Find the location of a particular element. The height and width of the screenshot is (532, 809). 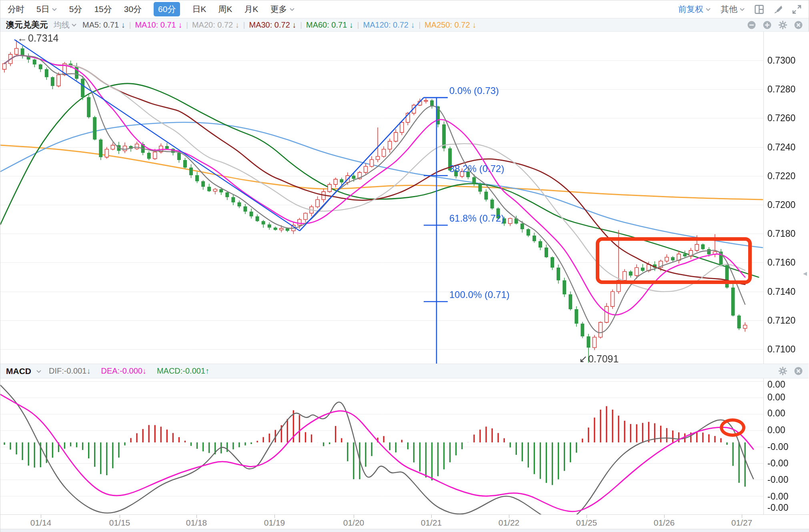

dropdown-其他: 其他 is located at coordinates (733, 9).